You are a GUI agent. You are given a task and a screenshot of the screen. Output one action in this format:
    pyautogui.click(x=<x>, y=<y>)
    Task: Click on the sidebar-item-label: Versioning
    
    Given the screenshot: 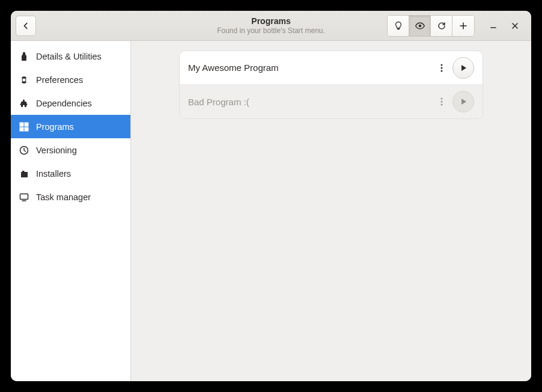 What is the action you would take?
    pyautogui.click(x=56, y=150)
    